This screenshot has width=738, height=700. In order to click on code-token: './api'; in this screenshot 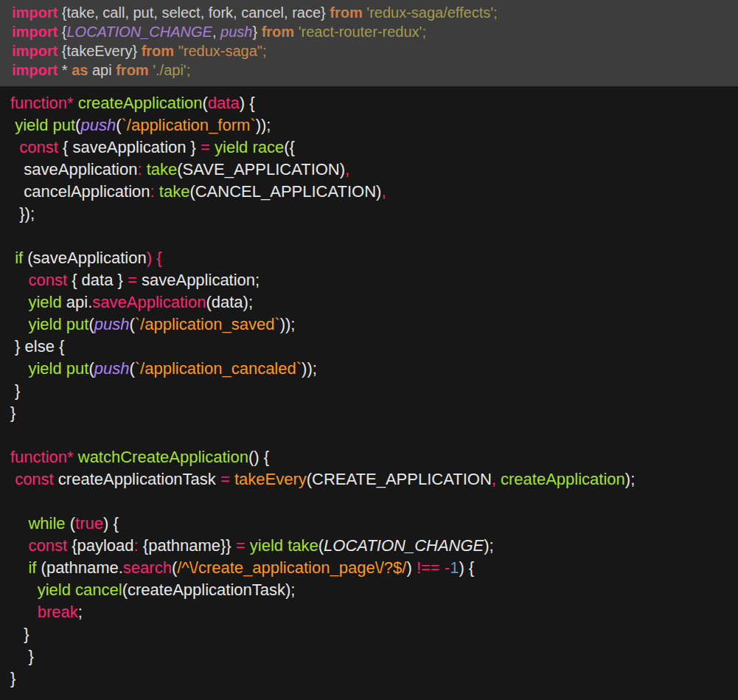, I will do `click(171, 70)`.